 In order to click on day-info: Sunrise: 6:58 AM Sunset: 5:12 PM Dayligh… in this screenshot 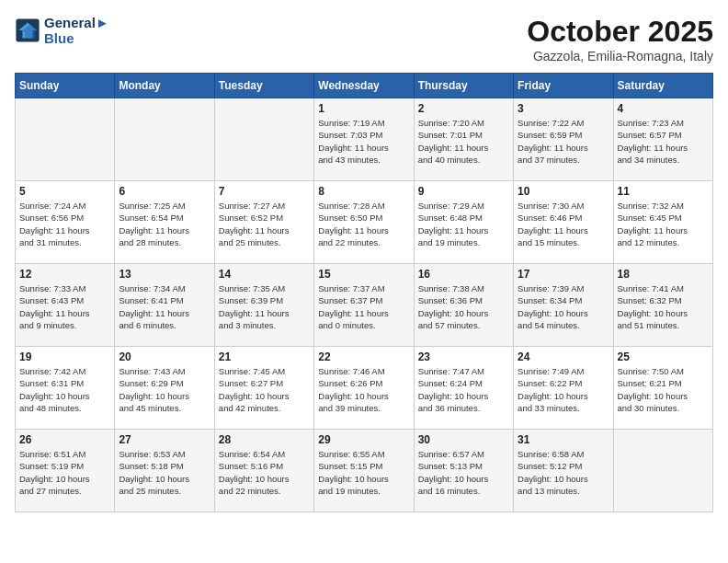, I will do `click(563, 473)`.